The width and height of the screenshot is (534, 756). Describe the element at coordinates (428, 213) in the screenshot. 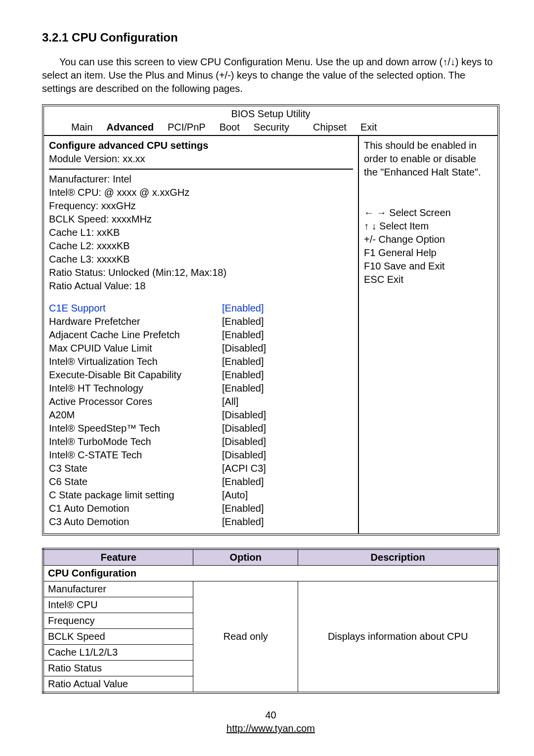

I see `nav-line: ← → Select Screen` at that location.